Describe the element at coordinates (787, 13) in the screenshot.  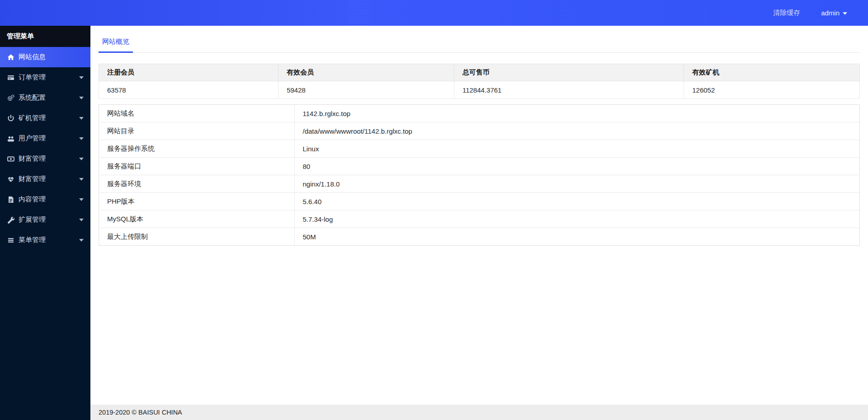
I see `clear-cache-button: 清除缓存` at that location.